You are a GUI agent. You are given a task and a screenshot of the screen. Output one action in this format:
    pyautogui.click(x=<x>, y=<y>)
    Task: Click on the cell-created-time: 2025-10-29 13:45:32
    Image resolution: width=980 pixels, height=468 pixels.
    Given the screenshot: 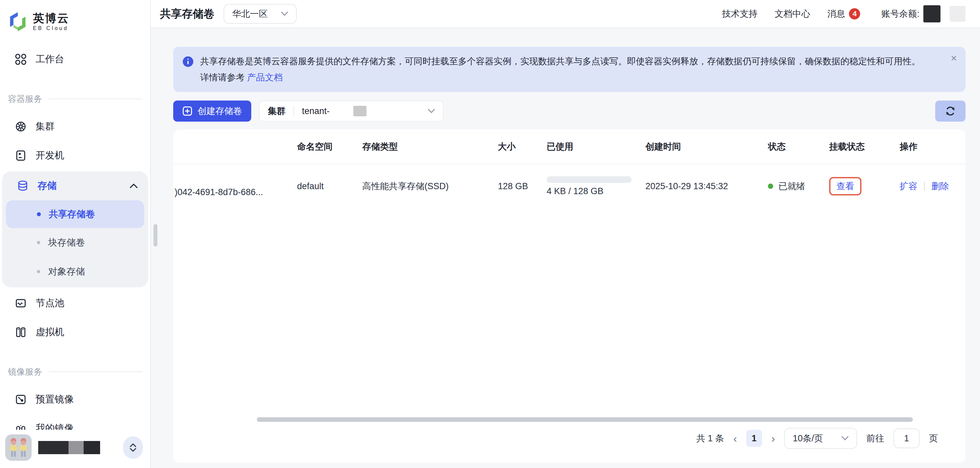 What is the action you would take?
    pyautogui.click(x=707, y=187)
    